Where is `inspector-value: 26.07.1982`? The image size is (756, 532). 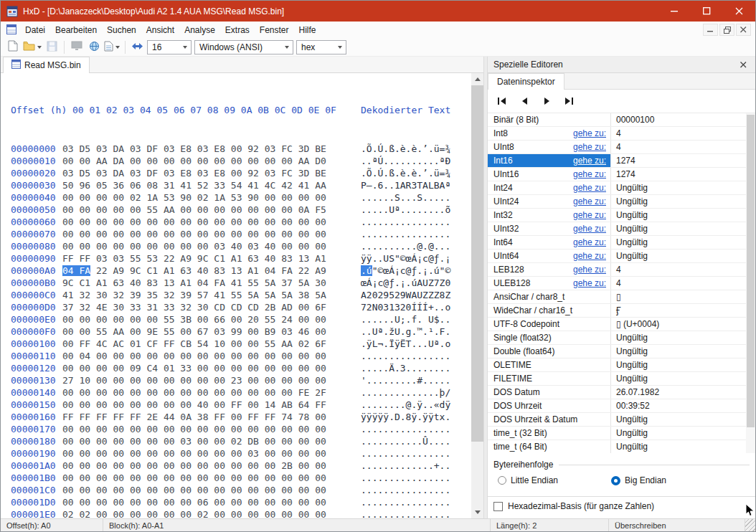 inspector-value: 26.07.1982 is located at coordinates (683, 392).